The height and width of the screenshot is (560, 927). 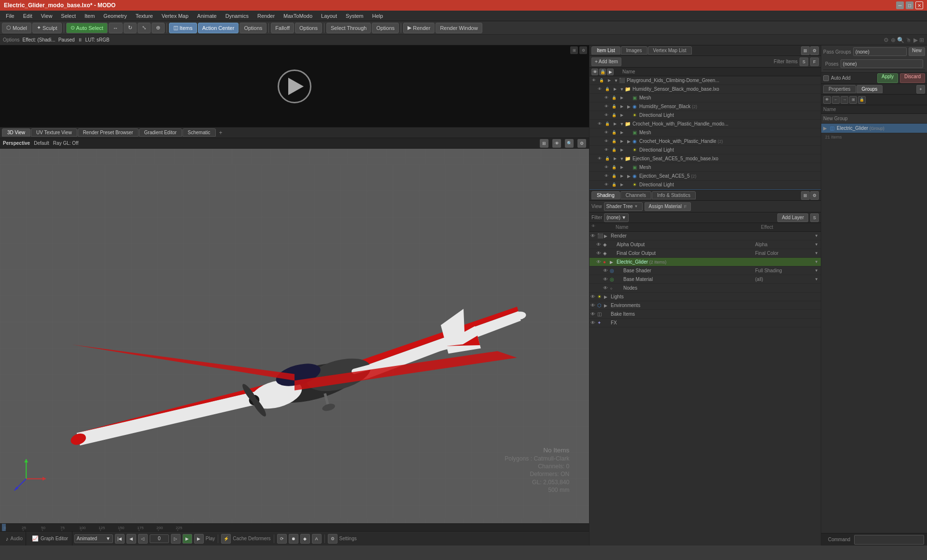 I want to click on shading-item-environments: 👁 ⬡ ▶ Environments, so click(x=705, y=306).